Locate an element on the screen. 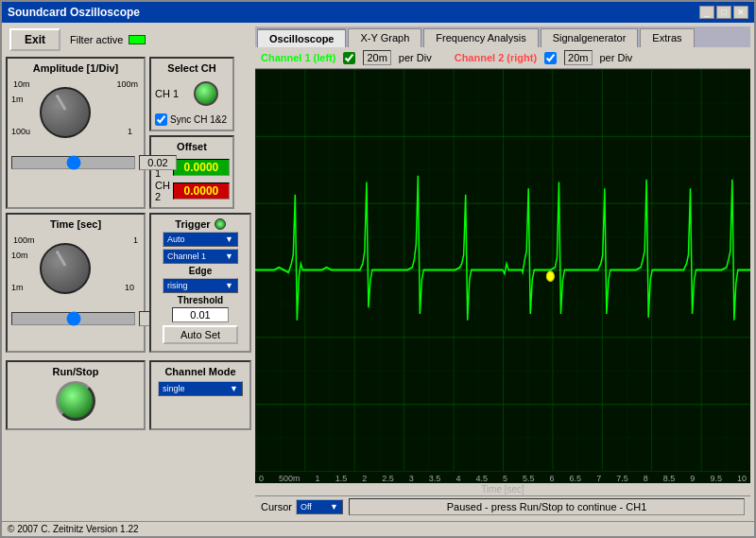 The height and width of the screenshot is (538, 756). t0: 0 is located at coordinates (261, 478).